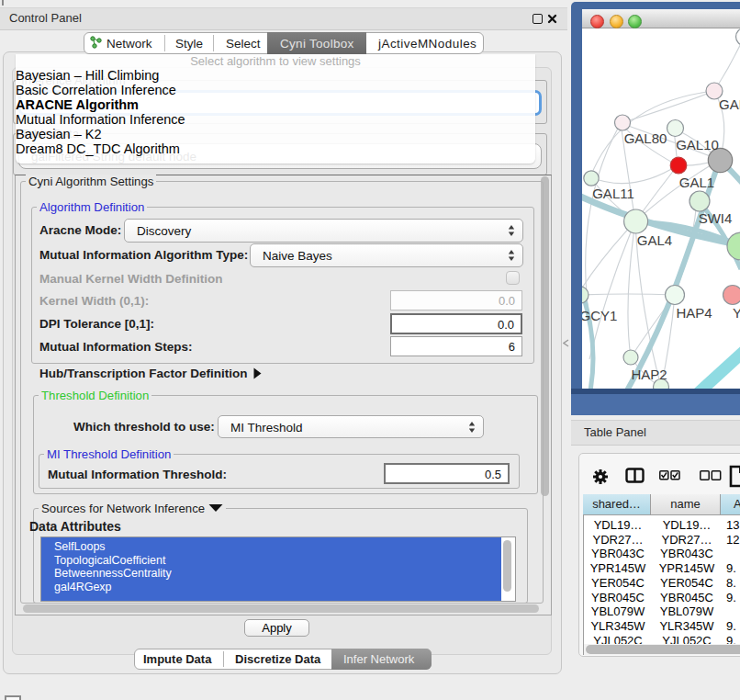 The image size is (740, 700). What do you see at coordinates (694, 312) in the screenshot?
I see `svg-text: HAP4` at bounding box center [694, 312].